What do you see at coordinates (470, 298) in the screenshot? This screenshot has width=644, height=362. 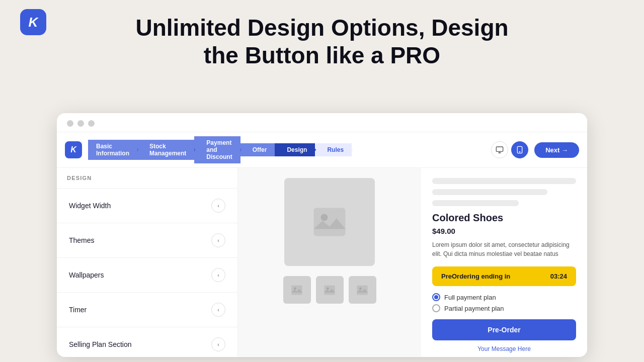 I see `payment-option-full-label: Full payment plan` at bounding box center [470, 298].